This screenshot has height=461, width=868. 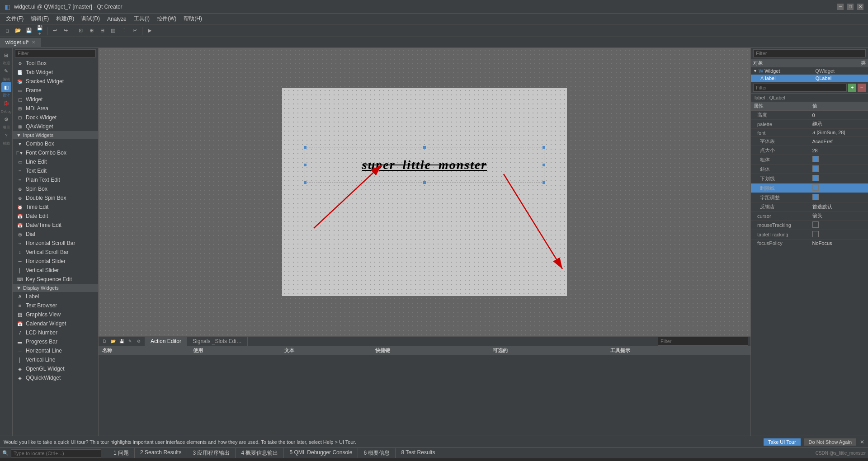 I want to click on break-layout-button: ✂, so click(x=135, y=31).